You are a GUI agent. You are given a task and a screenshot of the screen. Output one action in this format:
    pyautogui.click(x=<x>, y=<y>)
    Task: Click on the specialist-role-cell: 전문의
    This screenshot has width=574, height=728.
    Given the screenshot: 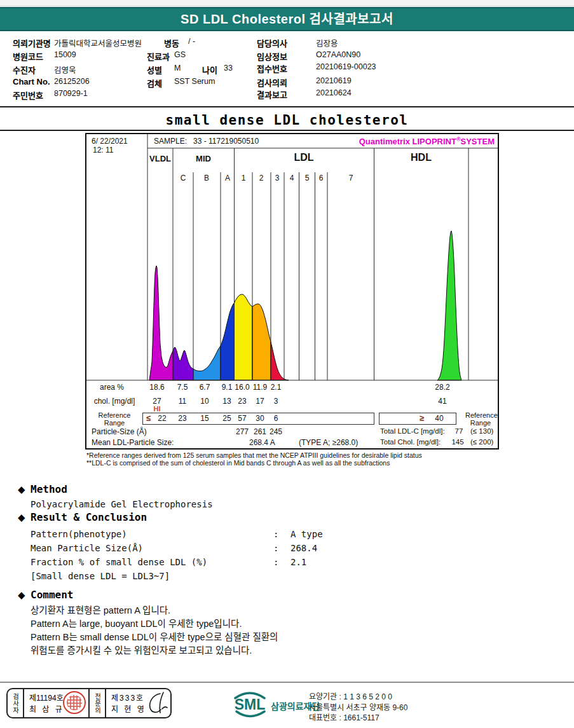 What is the action you would take?
    pyautogui.click(x=98, y=703)
    